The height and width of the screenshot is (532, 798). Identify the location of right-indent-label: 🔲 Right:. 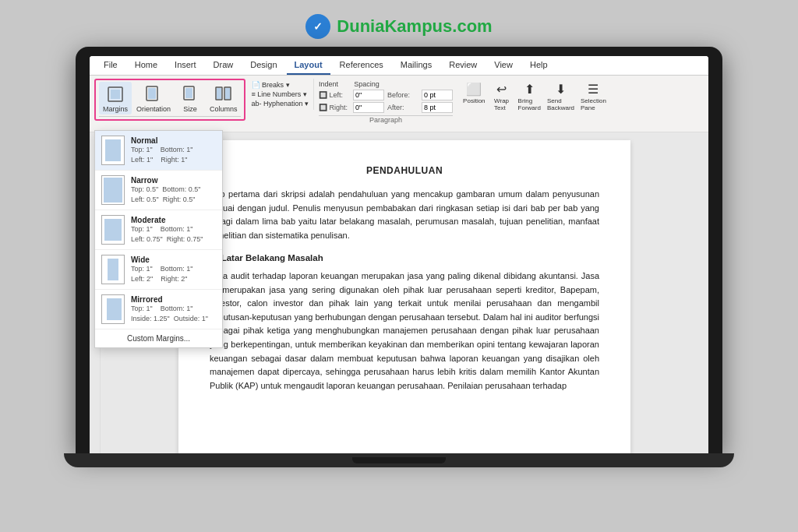
(334, 107).